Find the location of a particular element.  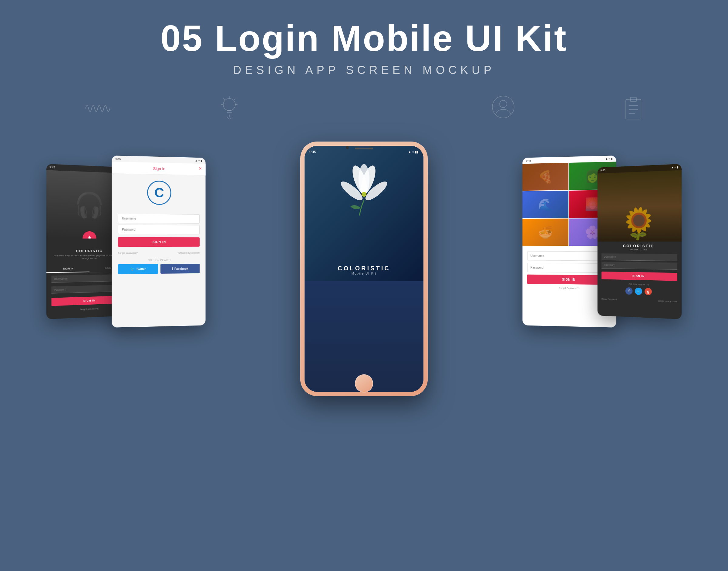

photo-1: 🍕 is located at coordinates (545, 177).